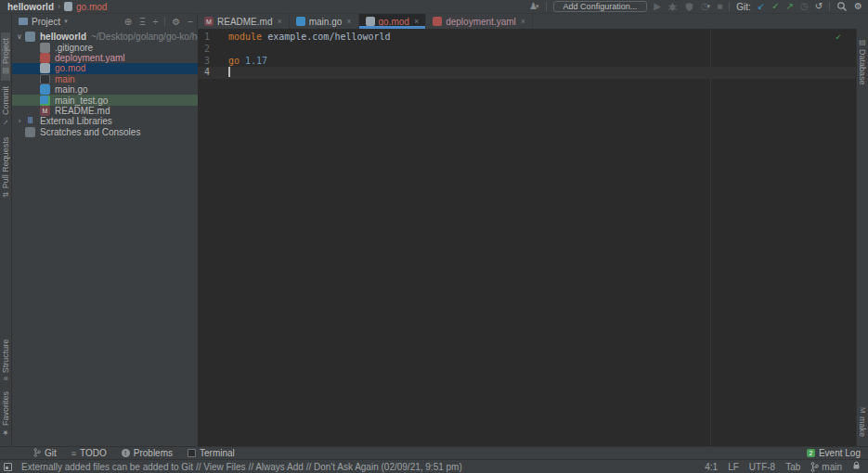 The height and width of the screenshot is (473, 868). I want to click on tree-item-main: main, so click(105, 80).